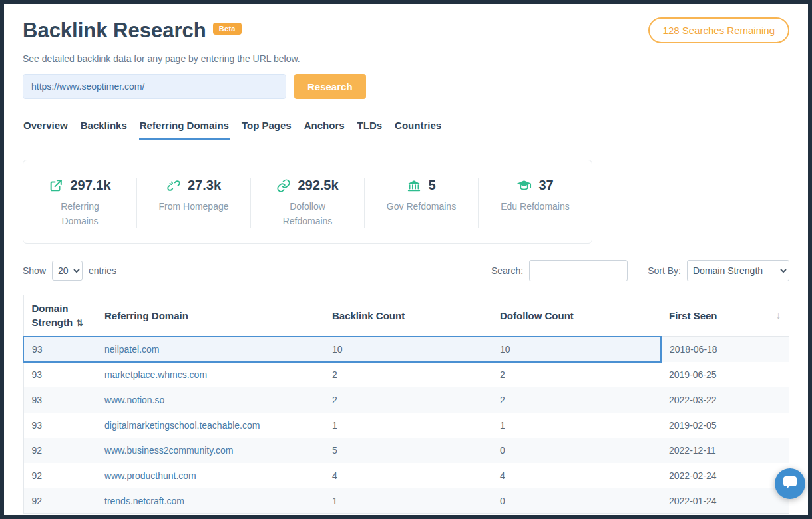  I want to click on table-search-control: Search:, so click(559, 271).